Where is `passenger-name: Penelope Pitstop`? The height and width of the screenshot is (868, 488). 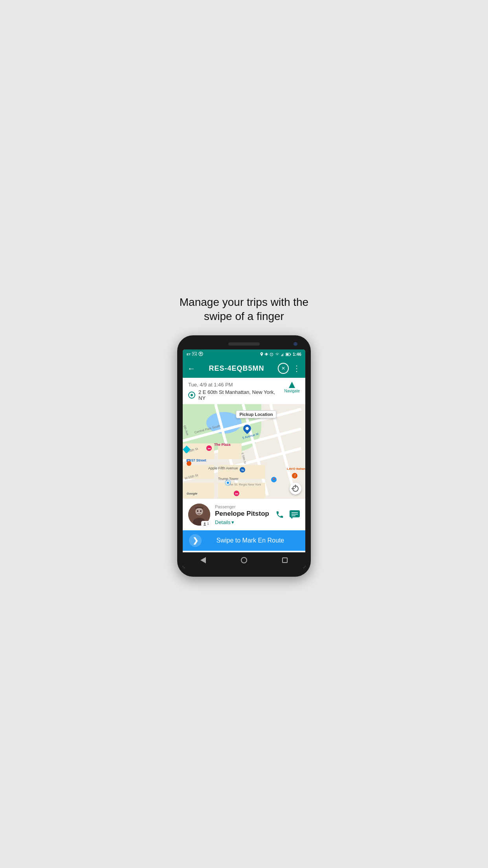
passenger-name: Penelope Pitstop is located at coordinates (243, 514).